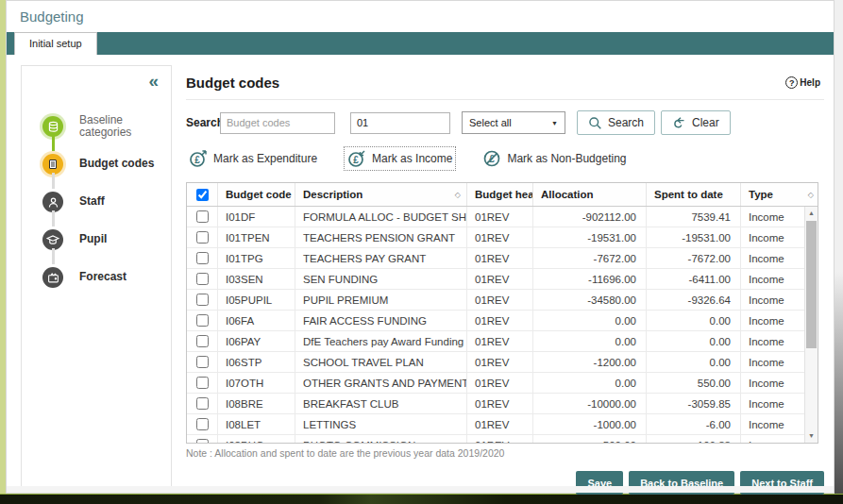 The width and height of the screenshot is (843, 504). I want to click on filter-select: Select all ▼, so click(514, 123).